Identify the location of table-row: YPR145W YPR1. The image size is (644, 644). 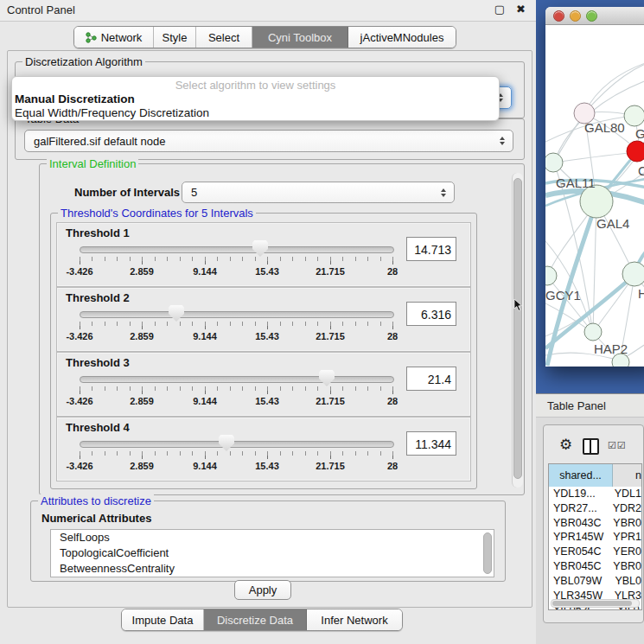
(595, 538).